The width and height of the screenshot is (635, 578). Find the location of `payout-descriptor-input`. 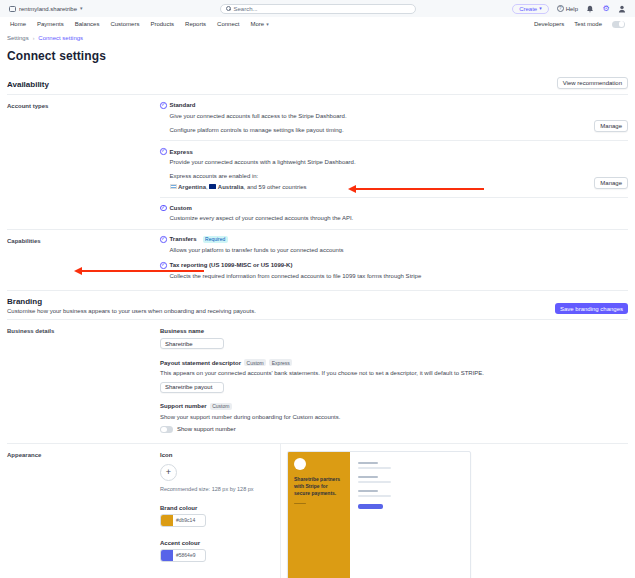

payout-descriptor-input is located at coordinates (192, 388).